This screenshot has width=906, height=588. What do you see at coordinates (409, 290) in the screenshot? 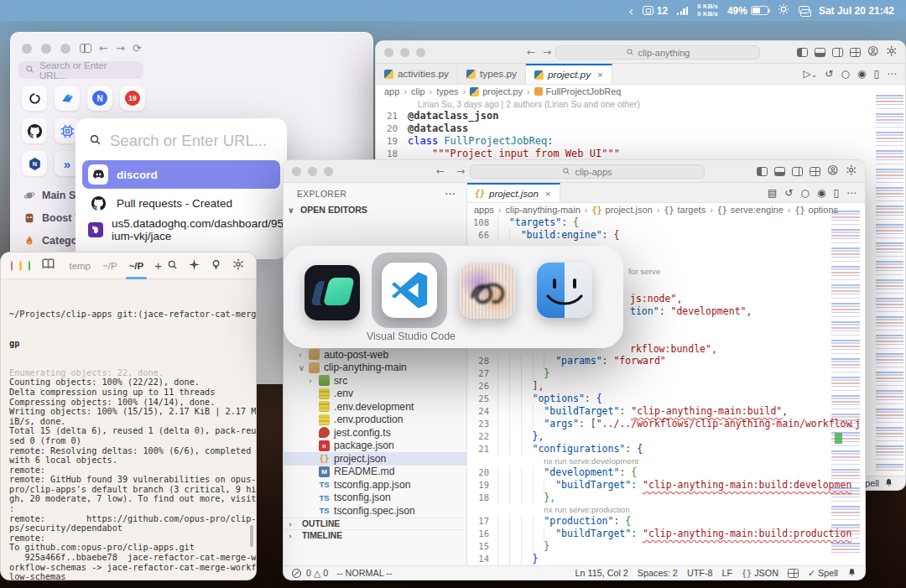
I see `vscode-app-icon` at bounding box center [409, 290].